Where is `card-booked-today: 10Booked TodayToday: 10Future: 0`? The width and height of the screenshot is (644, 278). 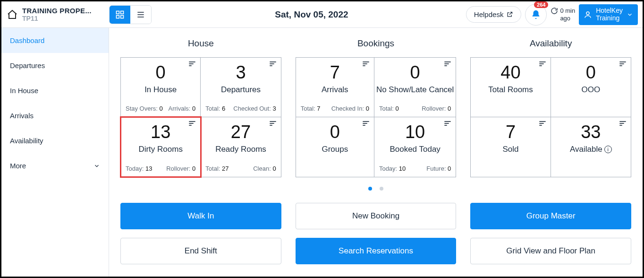
card-booked-today: 10Booked TodayToday: 10Future: 0 is located at coordinates (415, 147).